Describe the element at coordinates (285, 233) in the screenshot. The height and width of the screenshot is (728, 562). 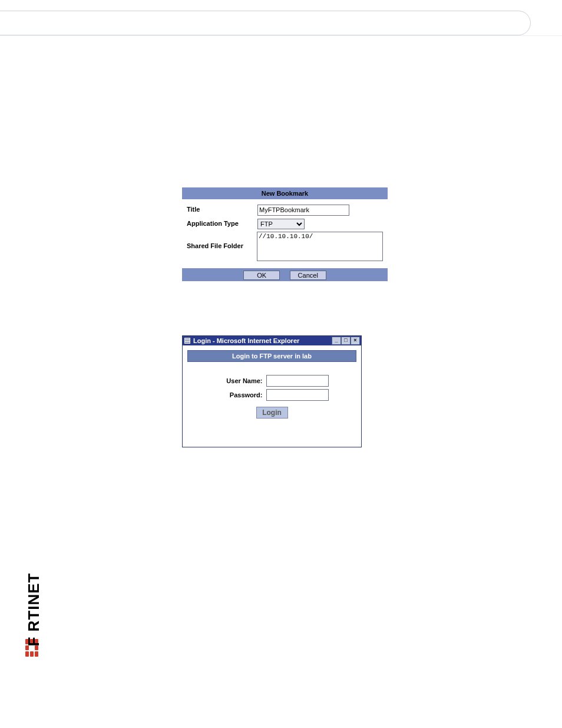
I see `new-bookmark-body: Title Application Type FTP Shared File F…` at that location.